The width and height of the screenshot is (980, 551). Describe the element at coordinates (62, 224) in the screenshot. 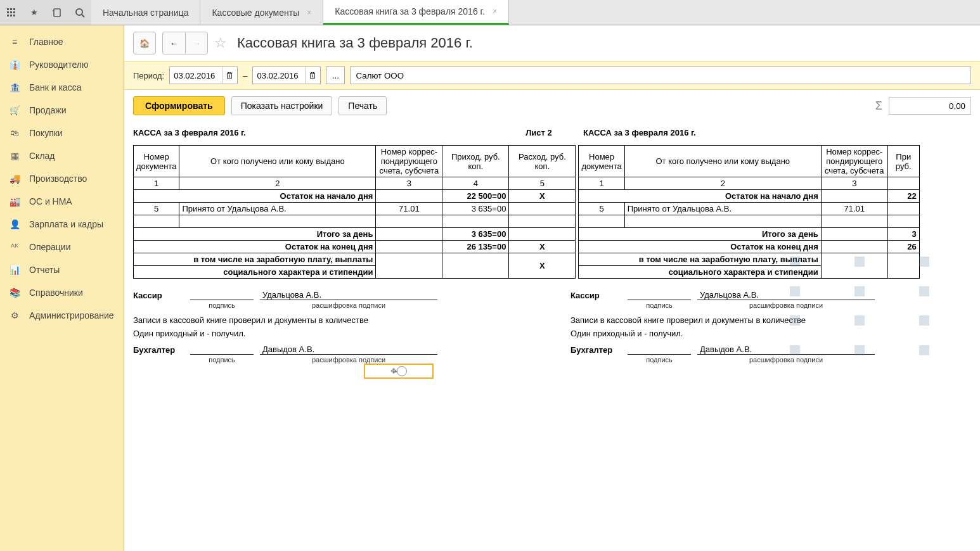

I see `sidebar-item-payroll: 👤Зарплата и кадры` at that location.